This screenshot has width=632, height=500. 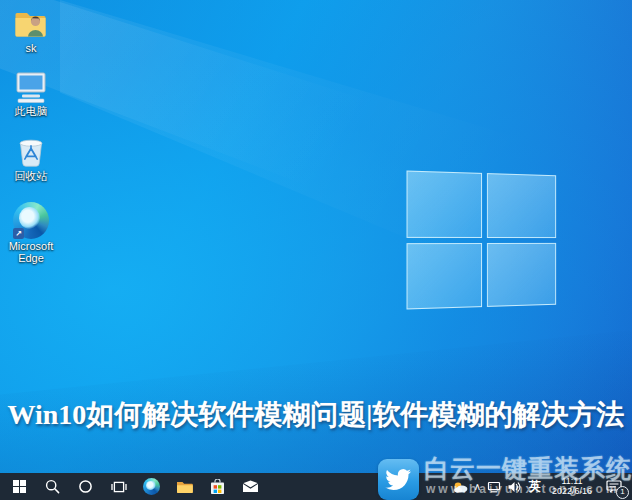 What do you see at coordinates (32, 111) in the screenshot?
I see `desktop-icon-label: 此电脑` at bounding box center [32, 111].